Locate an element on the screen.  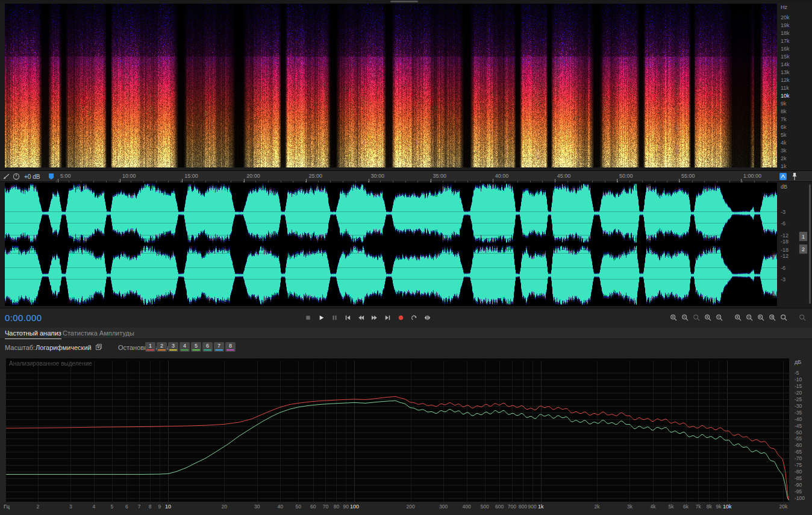
freq-tick-label: 700 is located at coordinates (512, 507).